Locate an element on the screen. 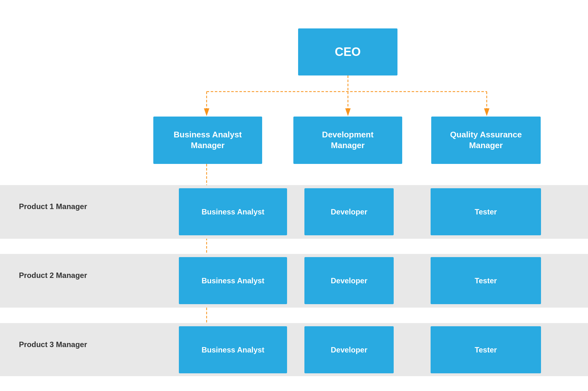 This screenshot has height=391, width=588. ba-manager-box: Business AnalystManager is located at coordinates (208, 140).